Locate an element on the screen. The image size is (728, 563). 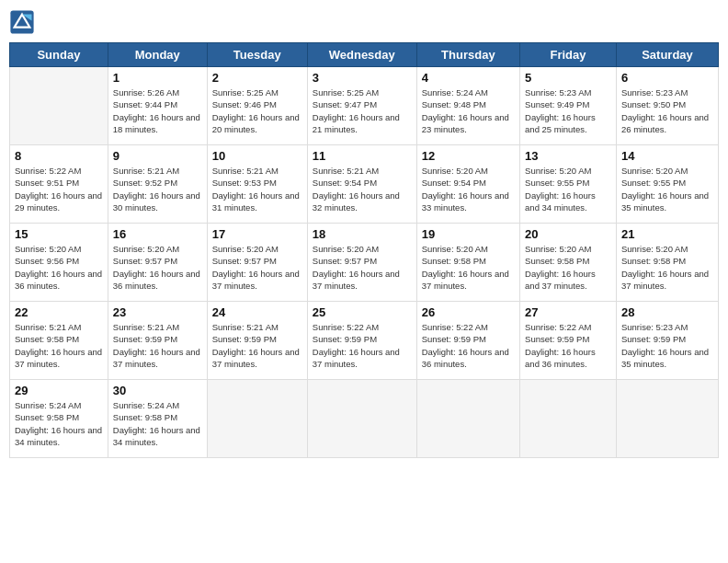
day-cell: 16 Sunrise: 5:20 AM Sunset: 9:57 PM Dayl… is located at coordinates (157, 263).